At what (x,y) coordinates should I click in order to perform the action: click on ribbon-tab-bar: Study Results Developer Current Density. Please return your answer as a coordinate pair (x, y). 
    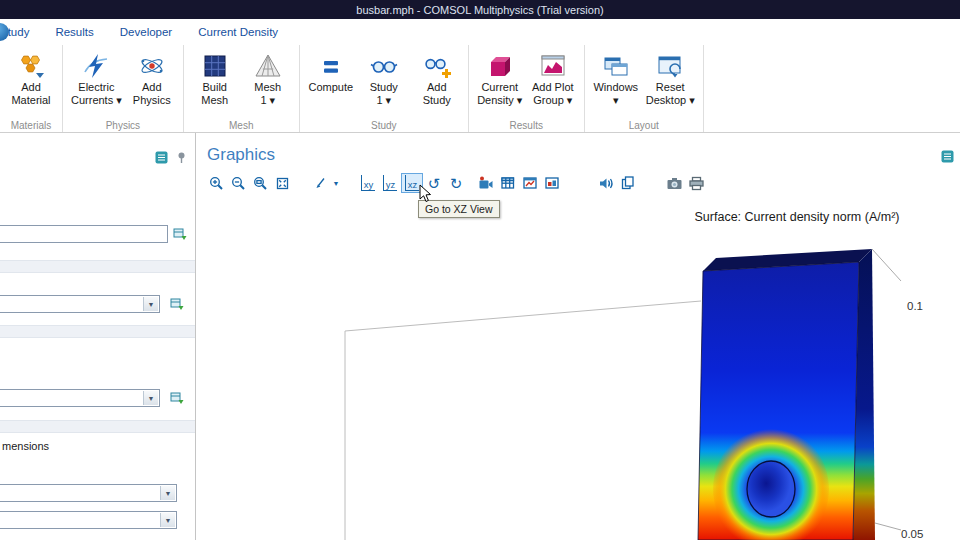
    Looking at the image, I should click on (480, 32).